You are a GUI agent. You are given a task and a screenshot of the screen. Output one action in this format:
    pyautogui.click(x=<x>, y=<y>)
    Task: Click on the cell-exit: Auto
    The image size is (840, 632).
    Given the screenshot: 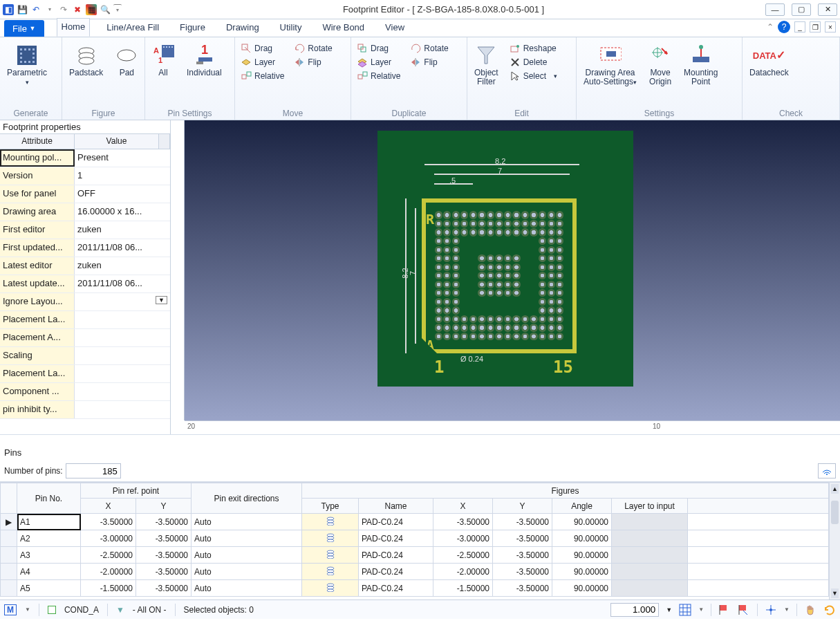 What is the action you would take?
    pyautogui.click(x=247, y=555)
    